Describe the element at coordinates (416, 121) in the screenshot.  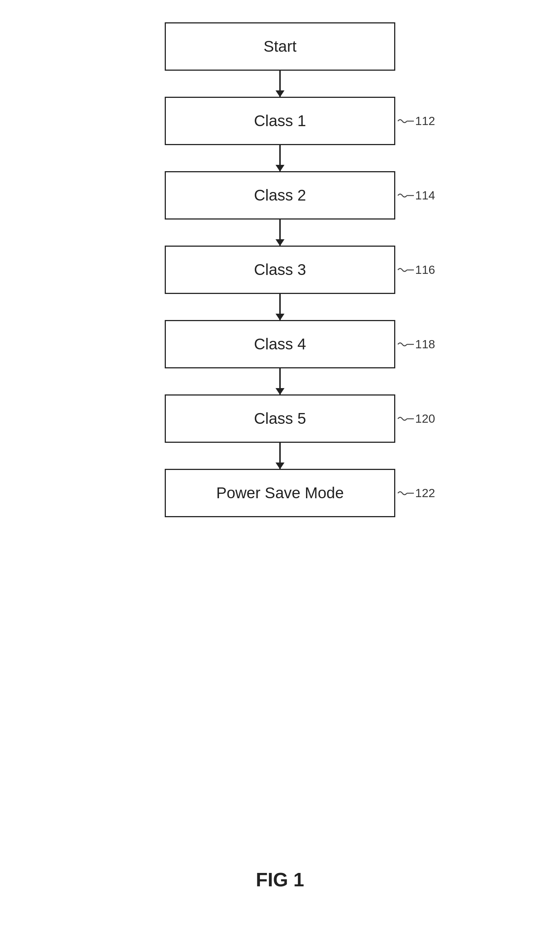
I see `class1-ref: 112` at that location.